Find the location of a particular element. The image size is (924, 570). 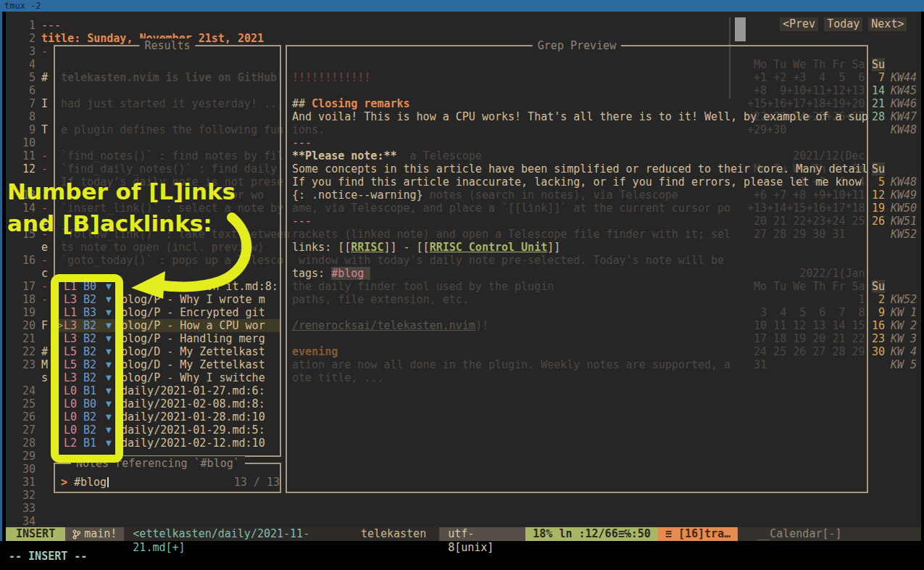

buffer-line: 2title: Sunday, November 21st, 2021 is located at coordinates (462, 38).